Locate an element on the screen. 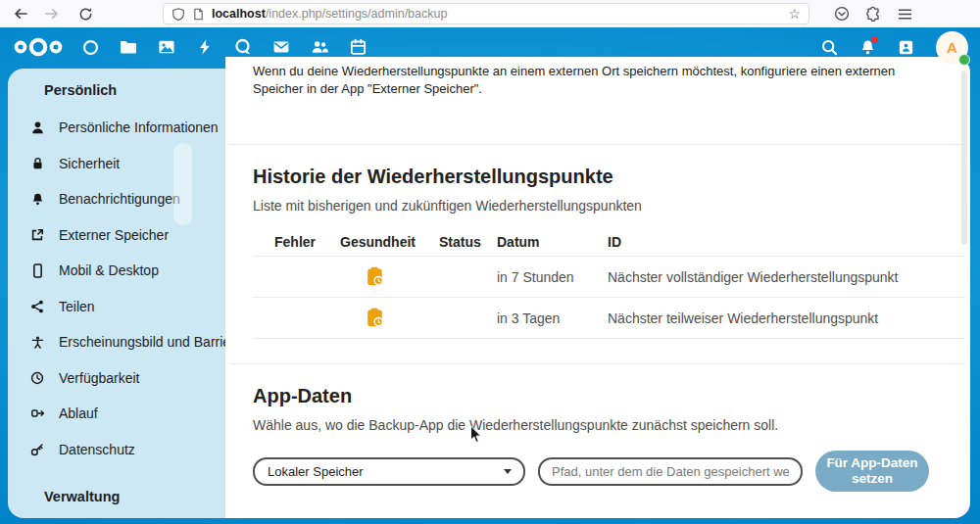 The image size is (980, 524). sidebar-item-label: Teilen is located at coordinates (76, 307).